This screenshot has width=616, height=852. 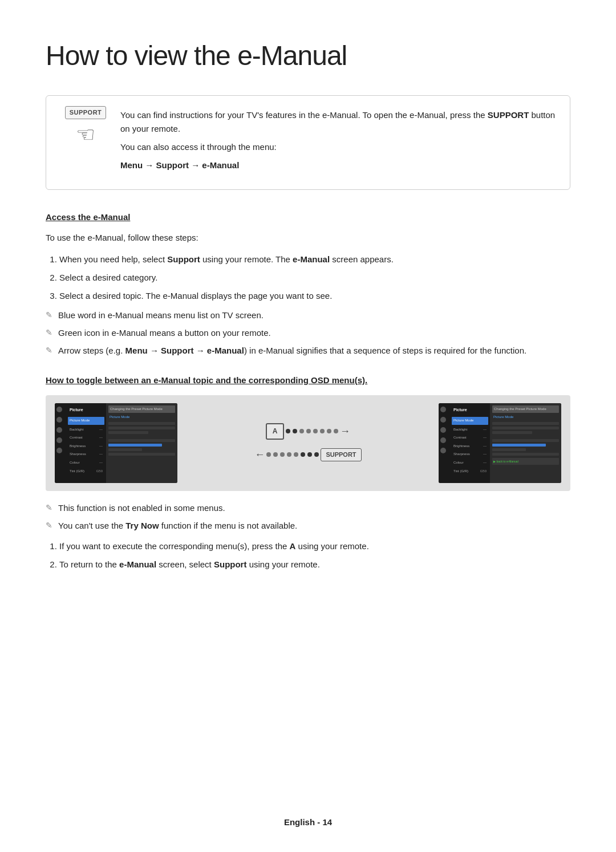 I want to click on page-footer: English - 14, so click(x=308, y=822).